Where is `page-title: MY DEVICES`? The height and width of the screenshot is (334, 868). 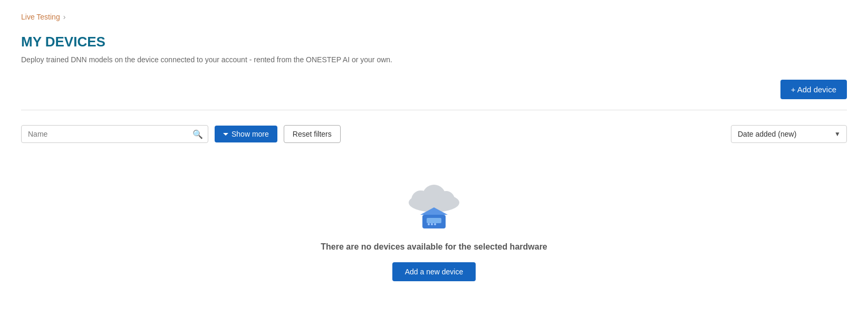
page-title: MY DEVICES is located at coordinates (434, 42).